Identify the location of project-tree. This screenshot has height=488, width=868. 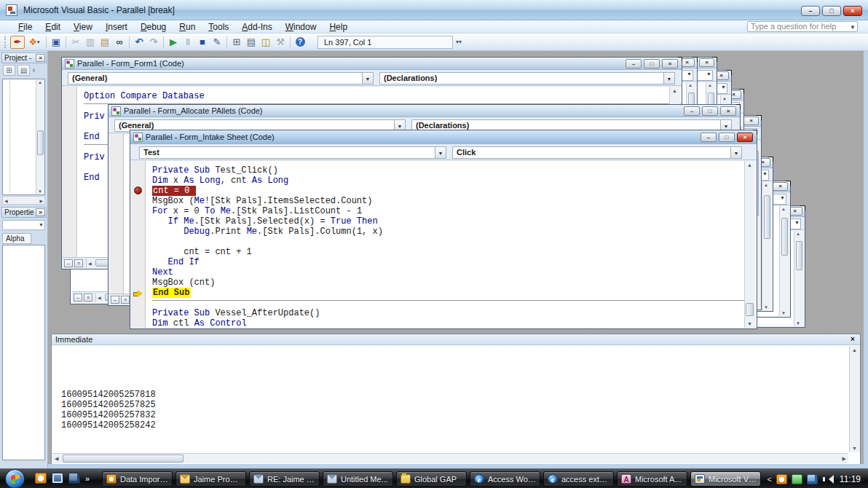
(23, 137).